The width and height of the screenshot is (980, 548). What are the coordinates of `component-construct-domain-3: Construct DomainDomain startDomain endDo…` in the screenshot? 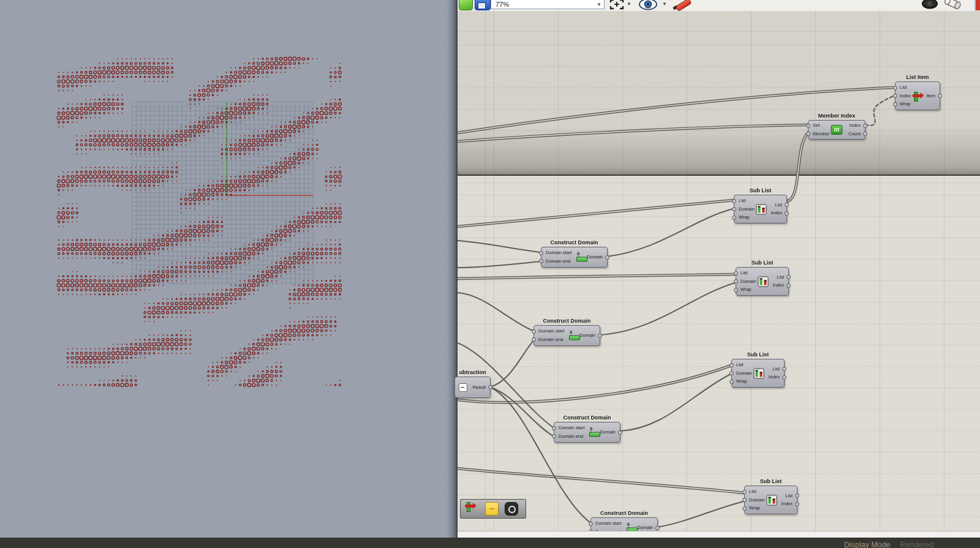 It's located at (587, 432).